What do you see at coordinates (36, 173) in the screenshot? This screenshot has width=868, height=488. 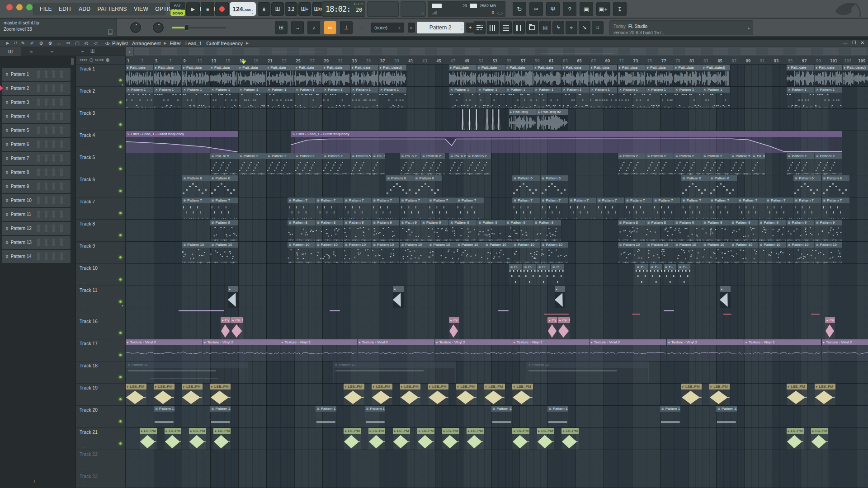 I see `pattern-list-item: ≣Pattern 8` at bounding box center [36, 173].